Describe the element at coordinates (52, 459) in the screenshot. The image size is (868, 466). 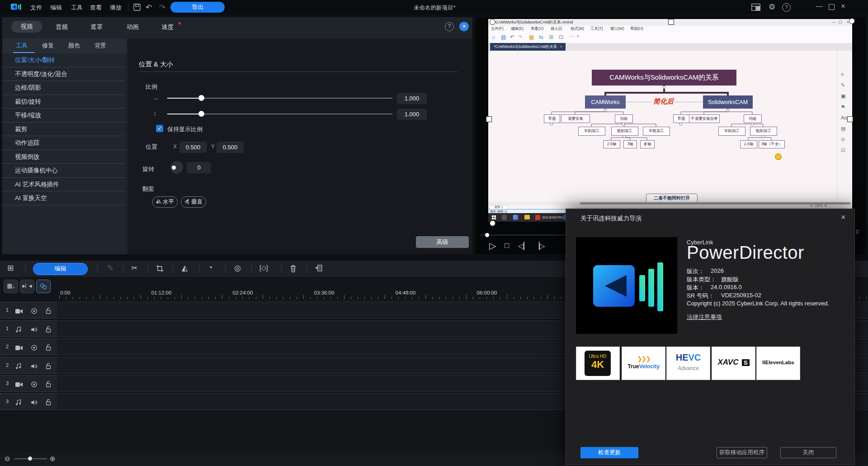
I see `zoom-in-icon: ⊕` at that location.